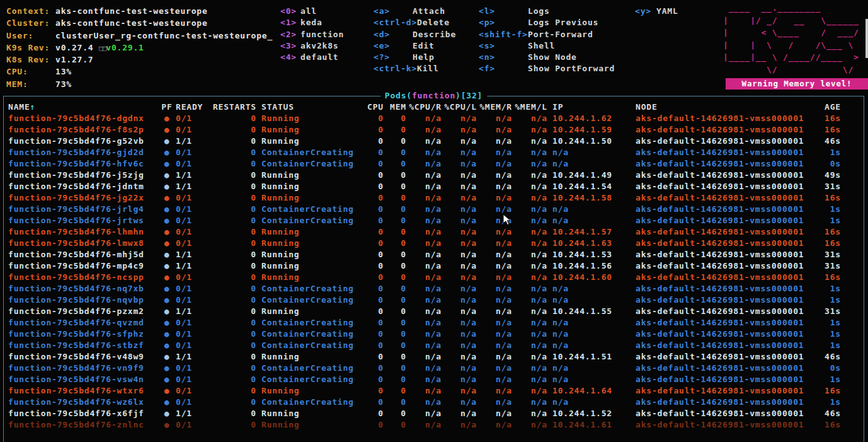 This screenshot has width=868, height=442. I want to click on action-item: <n>Show Node, so click(547, 57).